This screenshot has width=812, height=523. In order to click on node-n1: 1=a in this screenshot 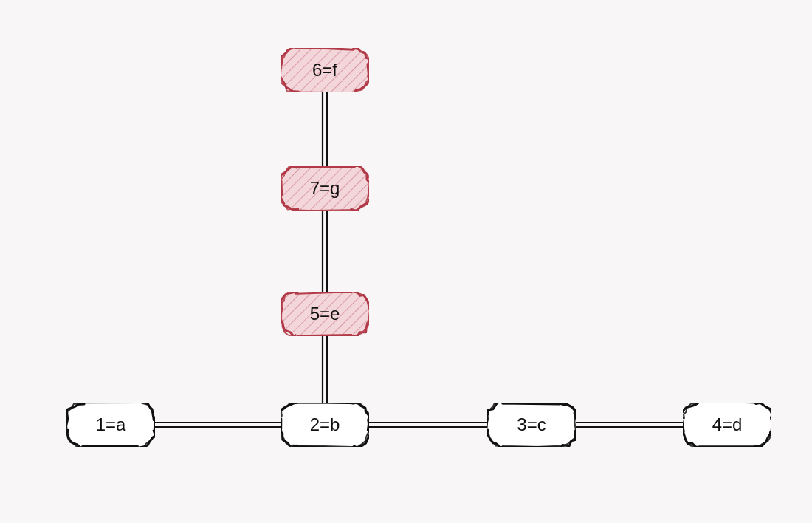, I will do `click(111, 425)`.